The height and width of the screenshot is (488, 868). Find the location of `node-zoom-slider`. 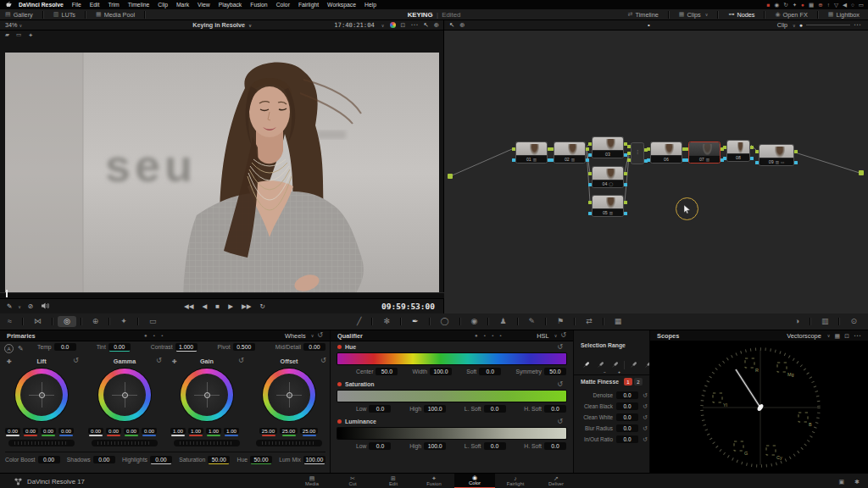

node-zoom-slider is located at coordinates (828, 25).